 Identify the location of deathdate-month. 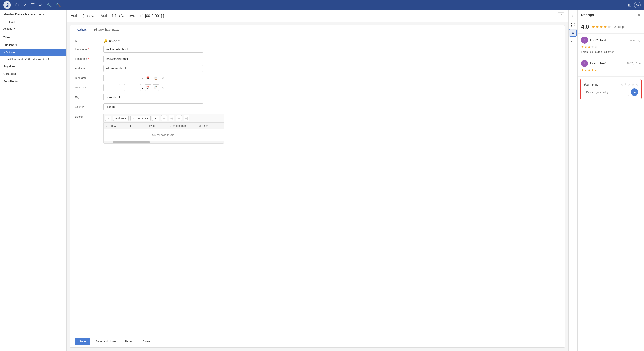
(112, 88).